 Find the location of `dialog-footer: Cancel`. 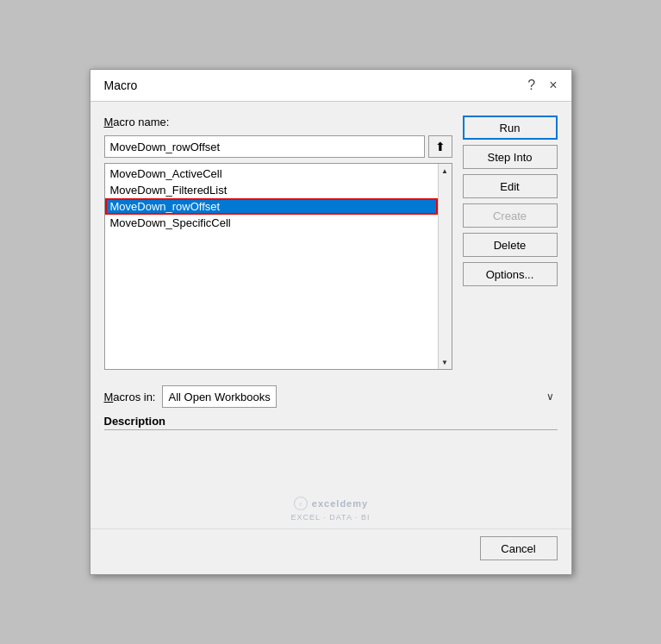

dialog-footer: Cancel is located at coordinates (331, 552).